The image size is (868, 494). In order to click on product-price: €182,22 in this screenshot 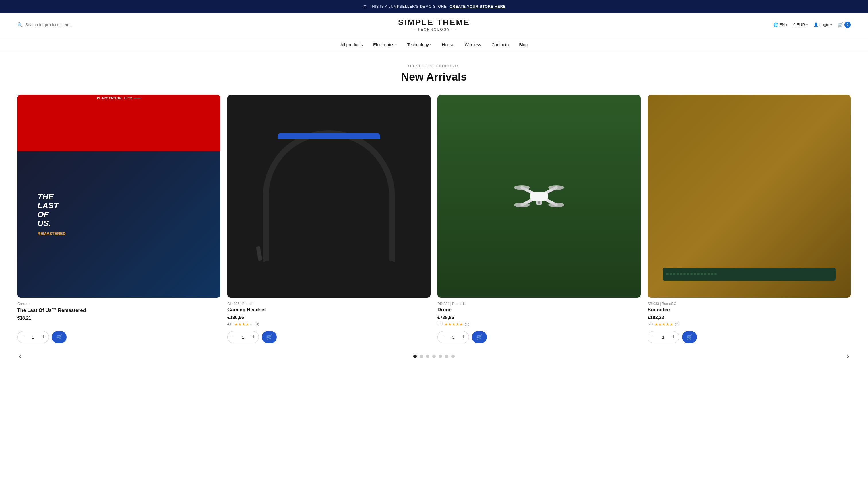, I will do `click(749, 318)`.